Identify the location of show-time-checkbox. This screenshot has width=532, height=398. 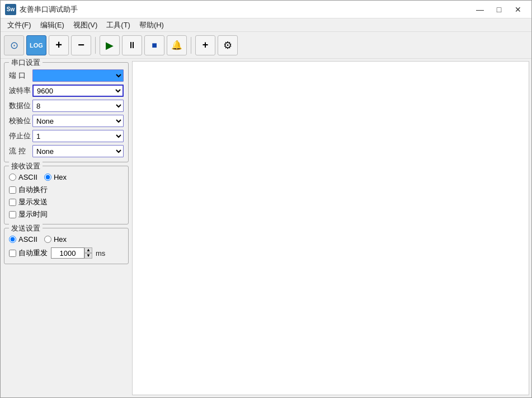
(12, 215).